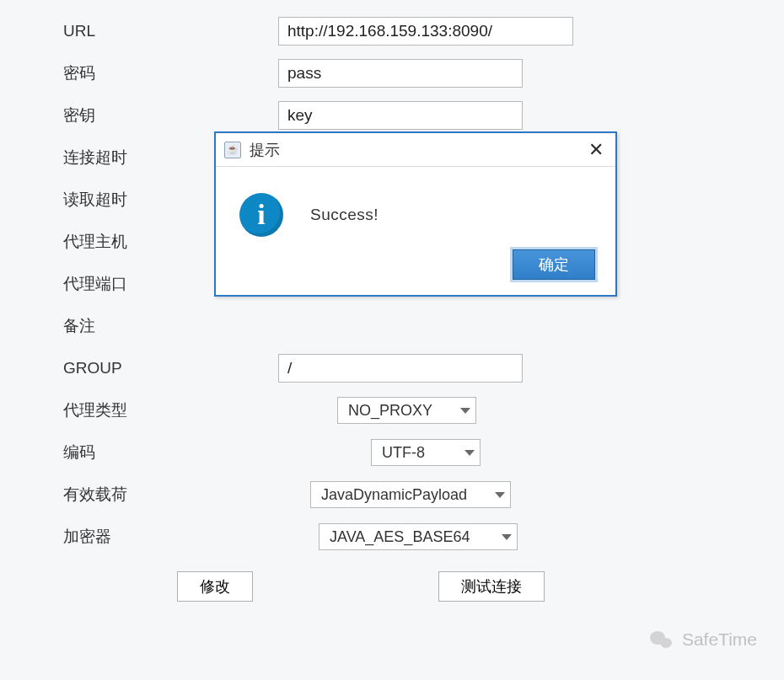 The height and width of the screenshot is (680, 784). Describe the element at coordinates (344, 215) in the screenshot. I see `dialog-message: Success!` at that location.